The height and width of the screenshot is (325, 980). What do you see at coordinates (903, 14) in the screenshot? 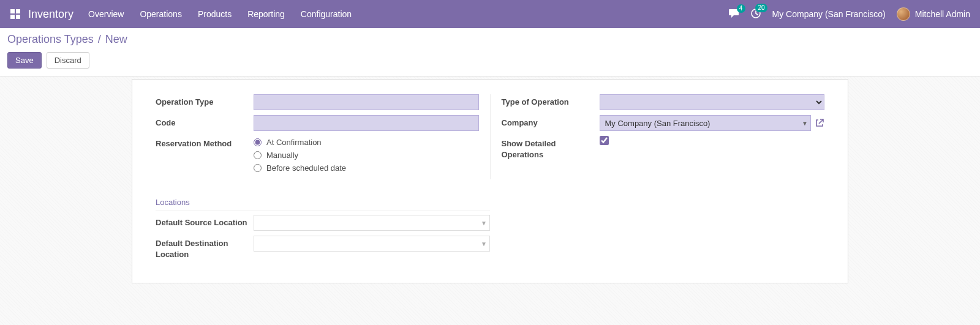
I see `avatar` at bounding box center [903, 14].